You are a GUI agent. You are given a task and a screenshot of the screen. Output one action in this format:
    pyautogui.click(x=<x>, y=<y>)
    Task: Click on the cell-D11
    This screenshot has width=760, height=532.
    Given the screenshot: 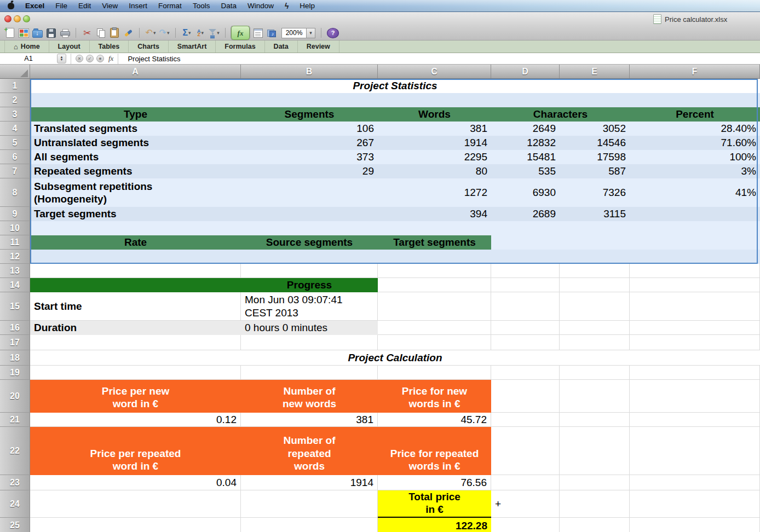 What is the action you would take?
    pyautogui.click(x=625, y=242)
    